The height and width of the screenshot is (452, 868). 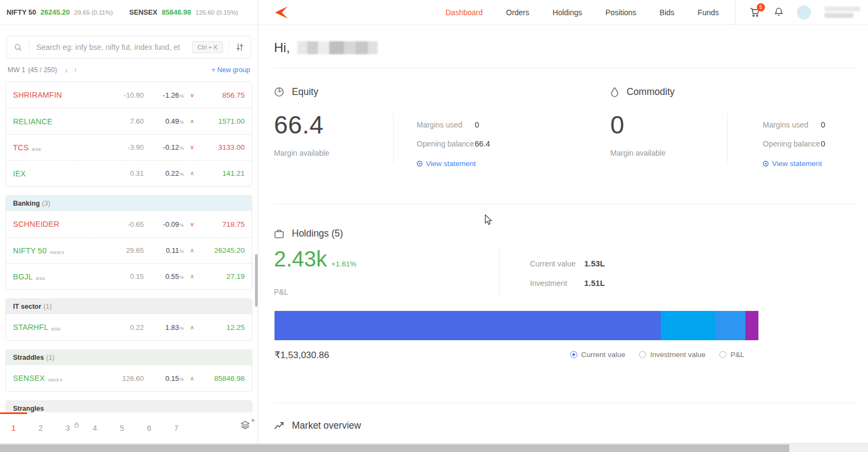 I want to click on commodity-margin-available-label: Margin available, so click(x=638, y=153).